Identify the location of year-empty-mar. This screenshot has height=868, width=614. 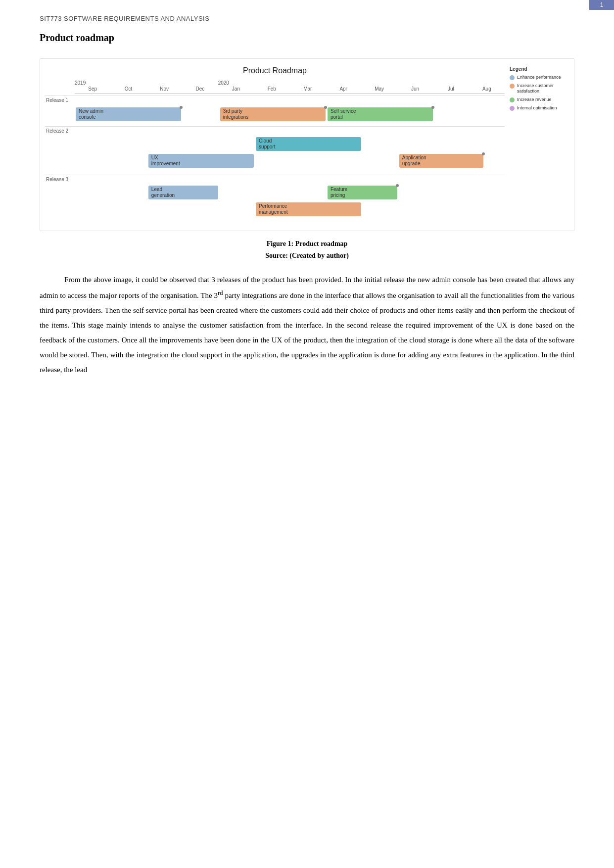
(308, 83).